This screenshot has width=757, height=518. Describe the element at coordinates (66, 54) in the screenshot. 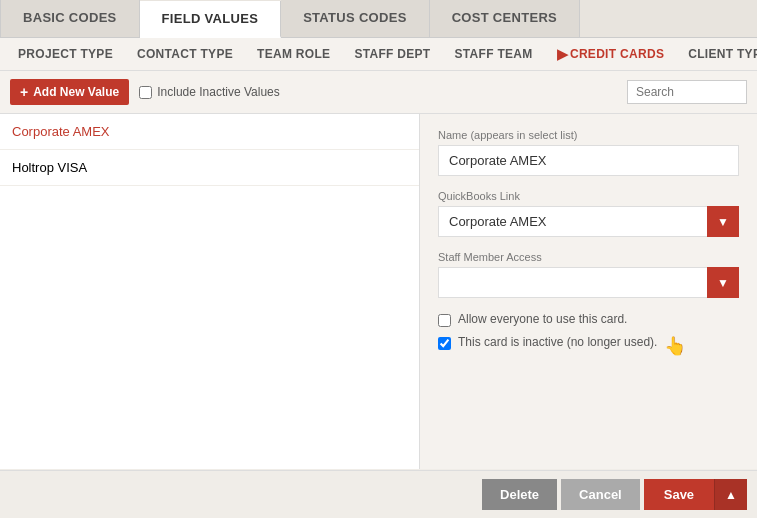

I see `sub-tab-project-type: PROJECT TYPE` at that location.